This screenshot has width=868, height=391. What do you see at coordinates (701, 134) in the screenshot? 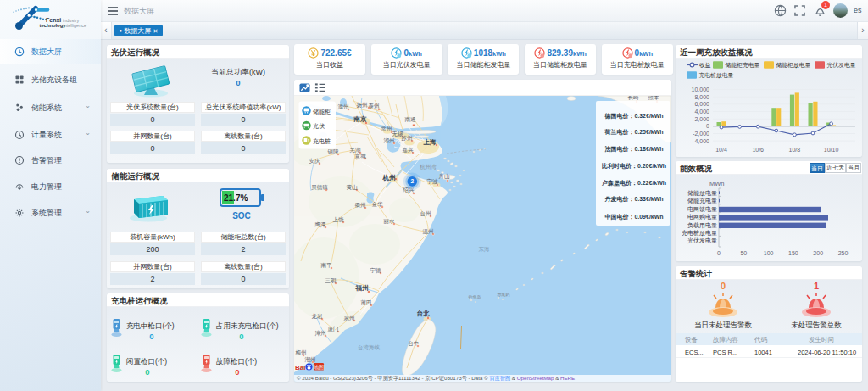
I see `svg-text: -2,000` at bounding box center [701, 134].